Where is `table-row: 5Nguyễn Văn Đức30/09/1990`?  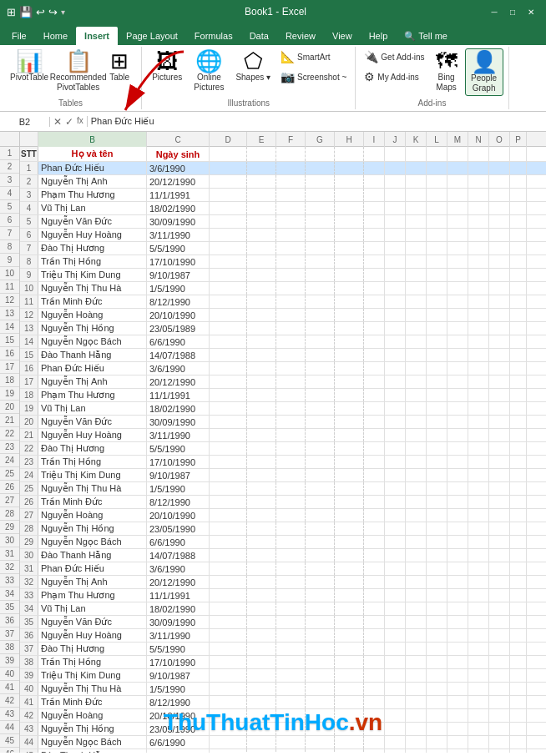 table-row: 5Nguyễn Văn Đức30/09/1990 is located at coordinates (283, 222).